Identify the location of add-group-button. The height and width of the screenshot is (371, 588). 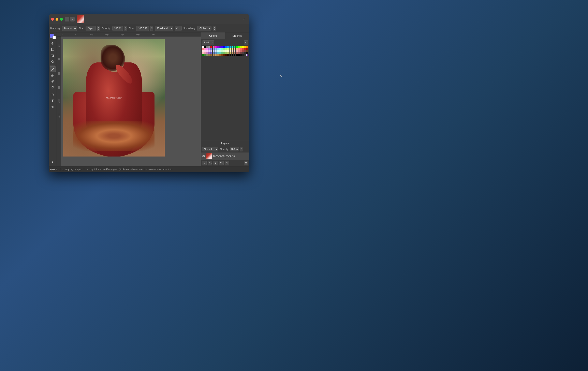
(210, 163).